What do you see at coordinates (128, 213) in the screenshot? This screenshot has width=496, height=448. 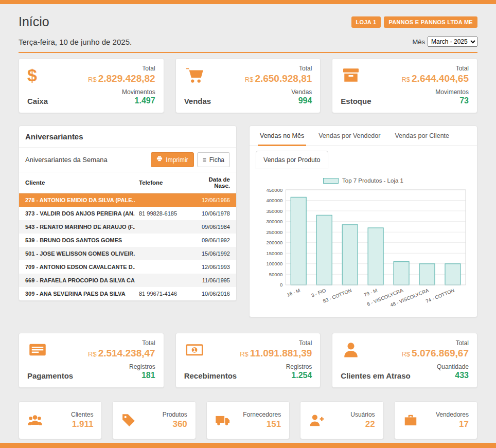 I see `table-row: 373 - VALDIR DOS ANJOS PEREIRA (AN... 81…` at bounding box center [128, 213].